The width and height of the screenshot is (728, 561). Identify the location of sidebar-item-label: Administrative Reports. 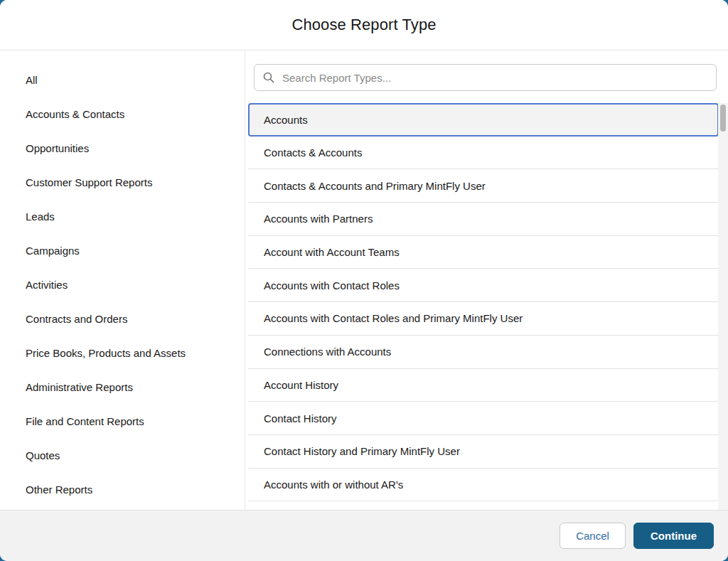
(80, 387).